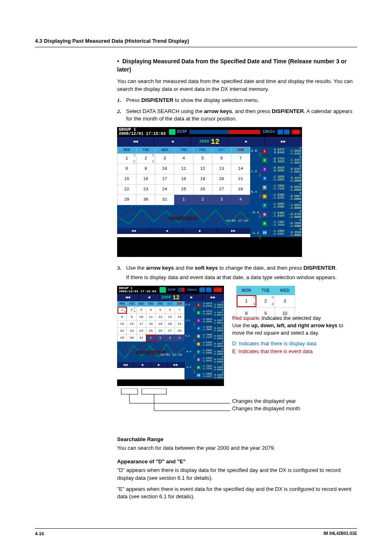 This screenshot has height=555, width=392. I want to click on channel-row: 9-1.7492-1.7534V-0.1696-2.0000, so click(210, 368).